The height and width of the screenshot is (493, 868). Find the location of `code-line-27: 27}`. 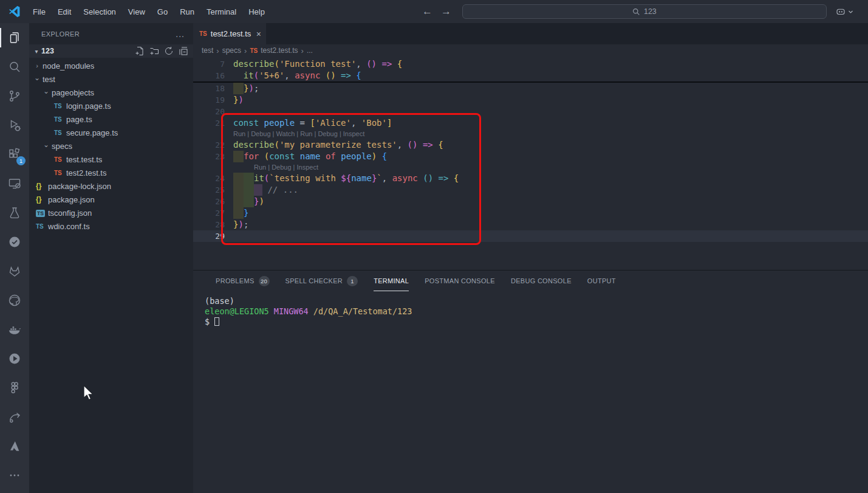

code-line-27: 27} is located at coordinates (531, 213).